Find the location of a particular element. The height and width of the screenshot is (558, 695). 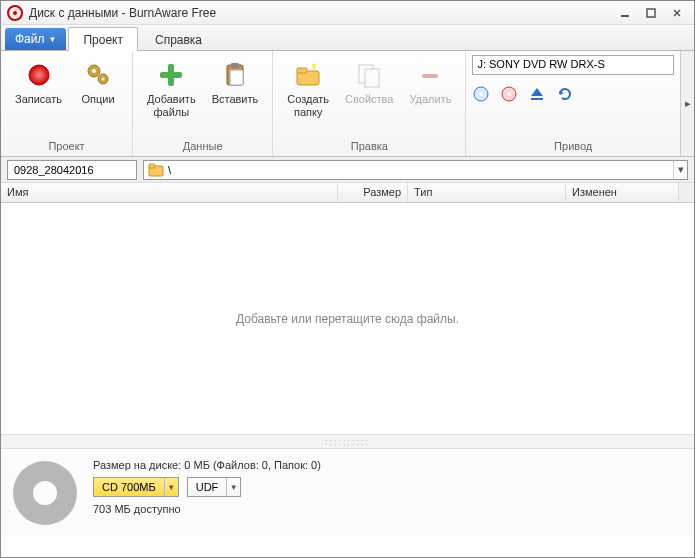

new-folder-button: Создать папку is located at coordinates (308, 89).